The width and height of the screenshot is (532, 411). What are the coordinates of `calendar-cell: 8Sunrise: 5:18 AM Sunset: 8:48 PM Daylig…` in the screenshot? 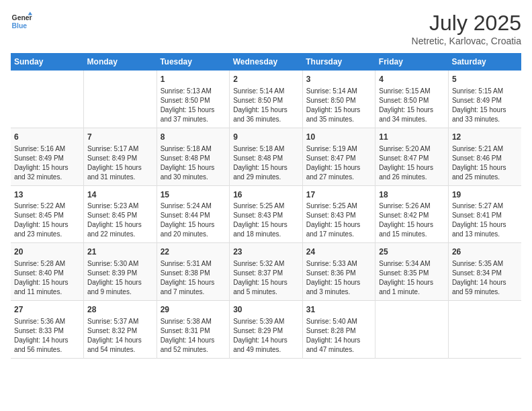 It's located at (193, 156).